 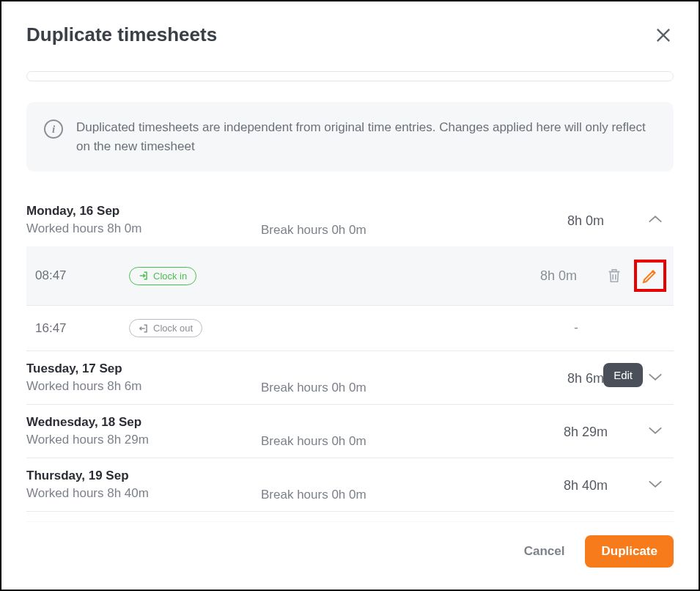 What do you see at coordinates (114, 476) in the screenshot?
I see `day-name: Thursday, 19 Sep` at bounding box center [114, 476].